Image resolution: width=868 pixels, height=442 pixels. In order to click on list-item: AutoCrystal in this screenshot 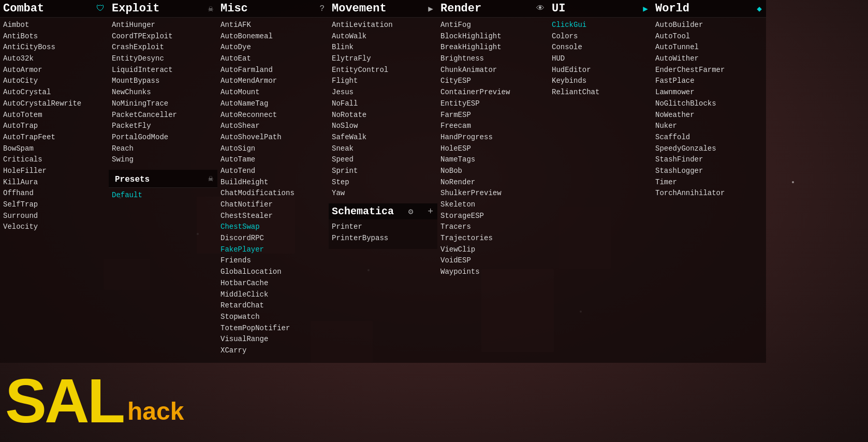, I will do `click(56, 93)`.